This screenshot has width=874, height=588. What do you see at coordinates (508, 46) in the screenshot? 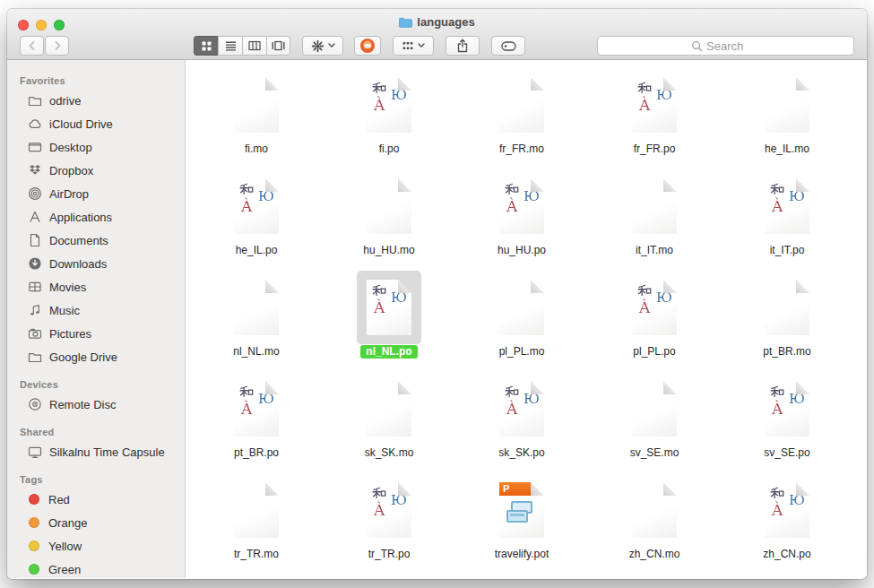
I see `tags-button` at bounding box center [508, 46].